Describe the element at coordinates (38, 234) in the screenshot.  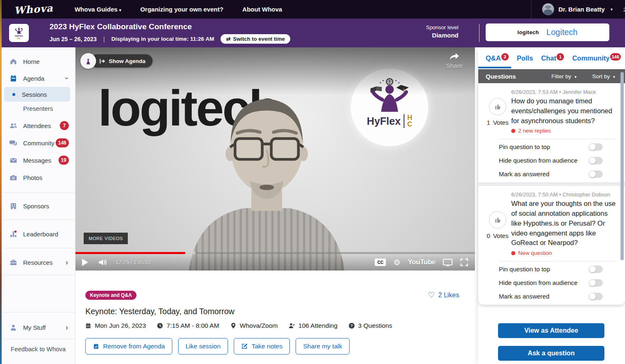
I see `sidebar-item-leaderboard: Leaderboard` at that location.